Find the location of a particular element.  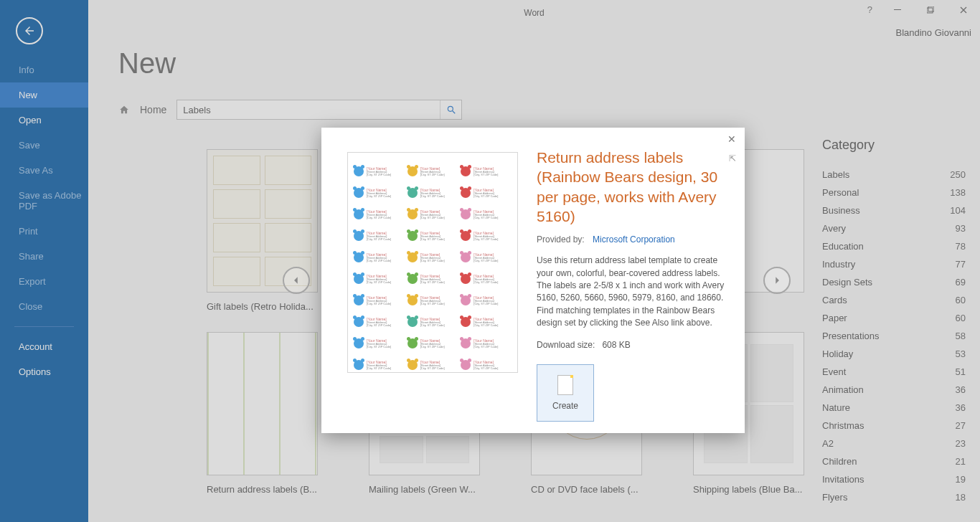

download-size-value: 608 KB is located at coordinates (616, 345).